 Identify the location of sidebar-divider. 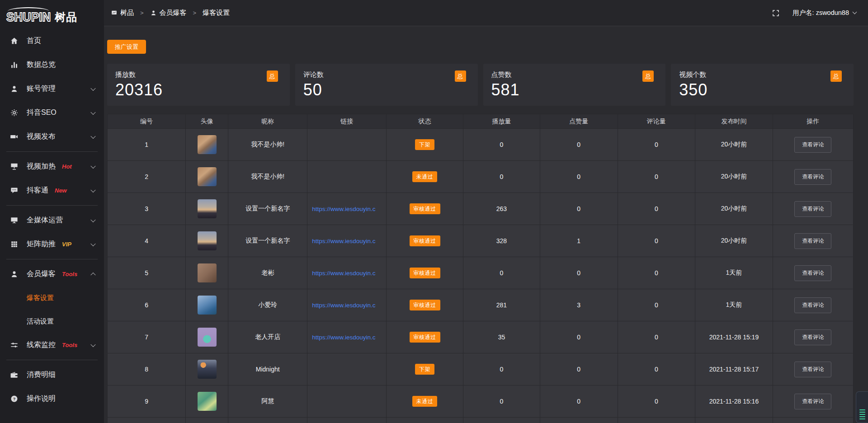
(52, 360).